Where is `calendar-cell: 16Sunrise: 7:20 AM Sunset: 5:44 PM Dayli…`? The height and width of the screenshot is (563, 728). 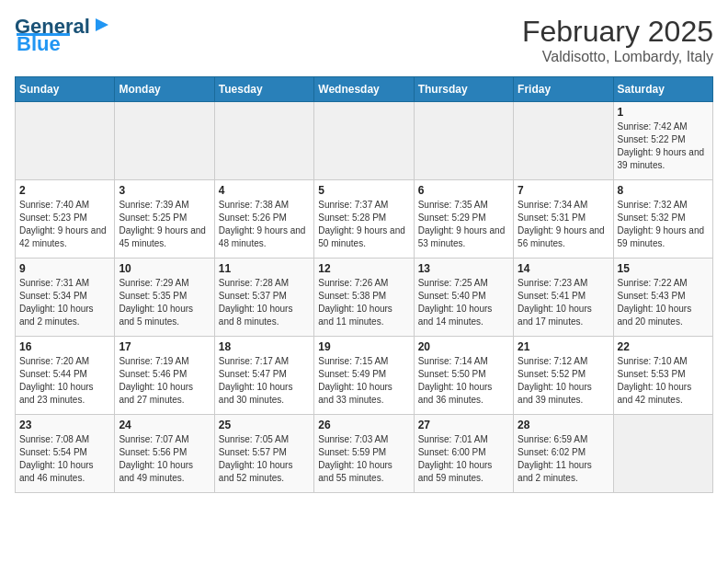 calendar-cell: 16Sunrise: 7:20 AM Sunset: 5:44 PM Dayli… is located at coordinates (65, 375).